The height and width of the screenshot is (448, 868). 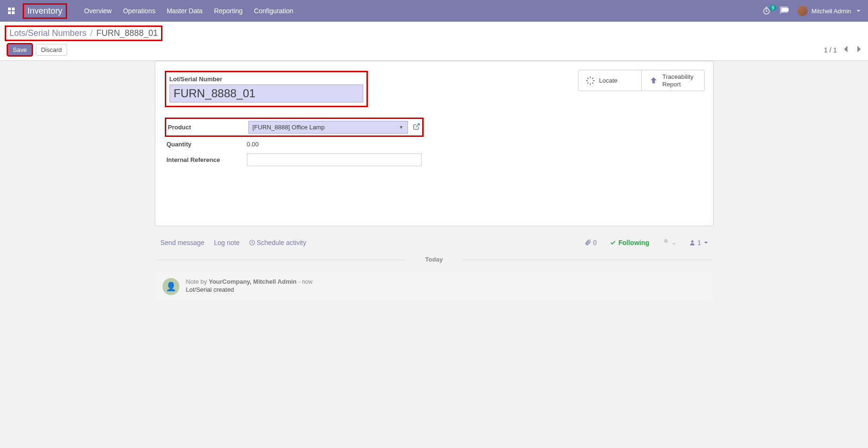 What do you see at coordinates (334, 160) in the screenshot?
I see `ref-input` at bounding box center [334, 160].